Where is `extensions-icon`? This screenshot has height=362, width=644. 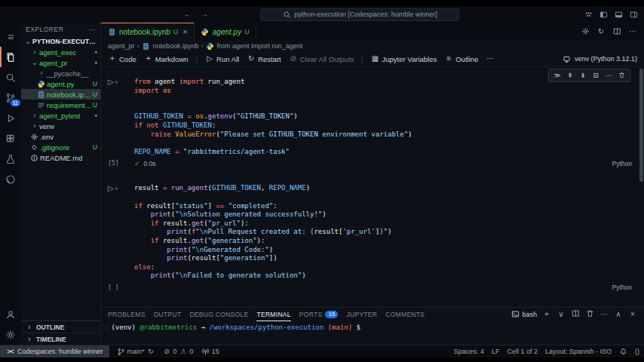 extensions-icon is located at coordinates (11, 139).